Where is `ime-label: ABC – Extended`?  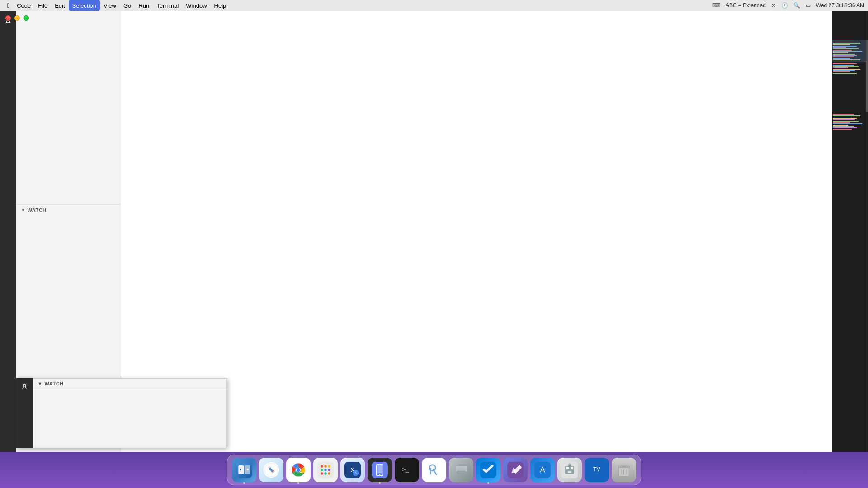 ime-label: ABC – Extended is located at coordinates (746, 5).